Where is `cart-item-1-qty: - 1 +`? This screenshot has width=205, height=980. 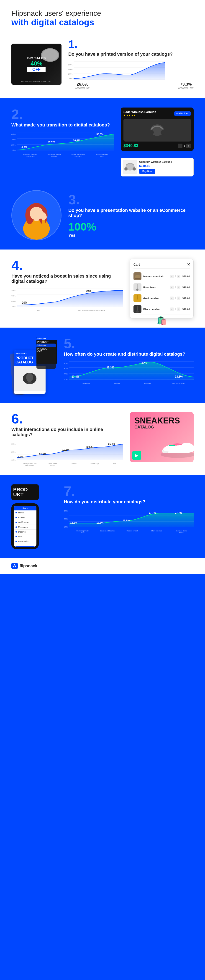
cart-item-1-qty: - 1 + is located at coordinates (175, 276).